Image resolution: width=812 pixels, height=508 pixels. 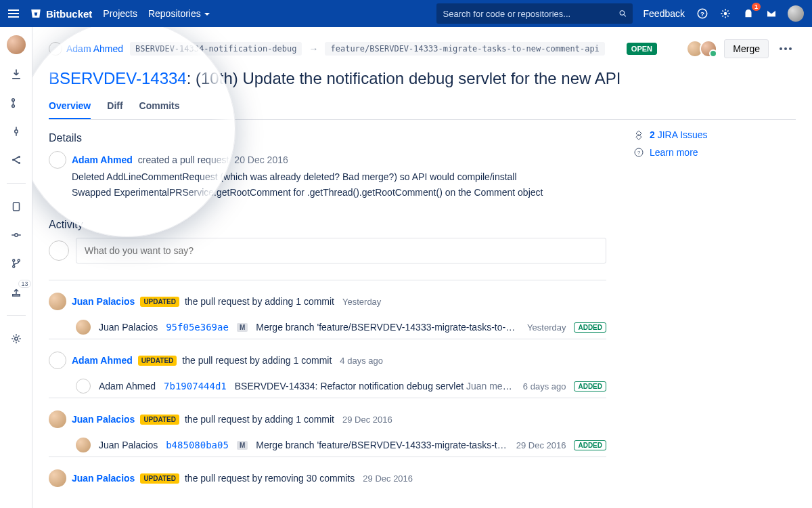 What do you see at coordinates (341, 251) in the screenshot?
I see `comment-input` at bounding box center [341, 251].